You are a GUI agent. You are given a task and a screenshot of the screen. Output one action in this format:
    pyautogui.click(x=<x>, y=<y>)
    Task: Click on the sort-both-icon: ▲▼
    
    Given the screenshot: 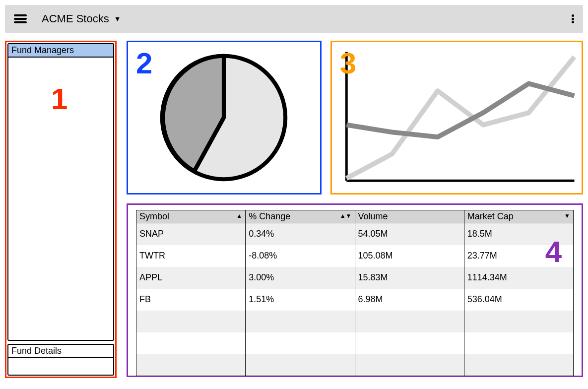 What is the action you would take?
    pyautogui.click(x=346, y=216)
    